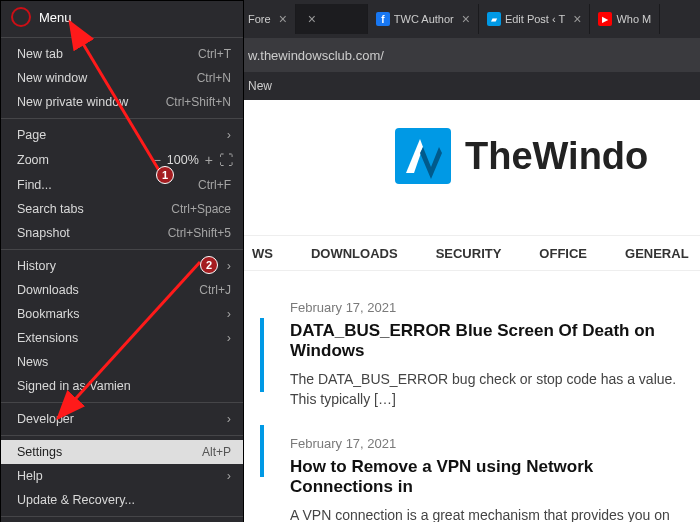 The image size is (700, 522). I want to click on shortcut-text: Alt+P, so click(216, 452).